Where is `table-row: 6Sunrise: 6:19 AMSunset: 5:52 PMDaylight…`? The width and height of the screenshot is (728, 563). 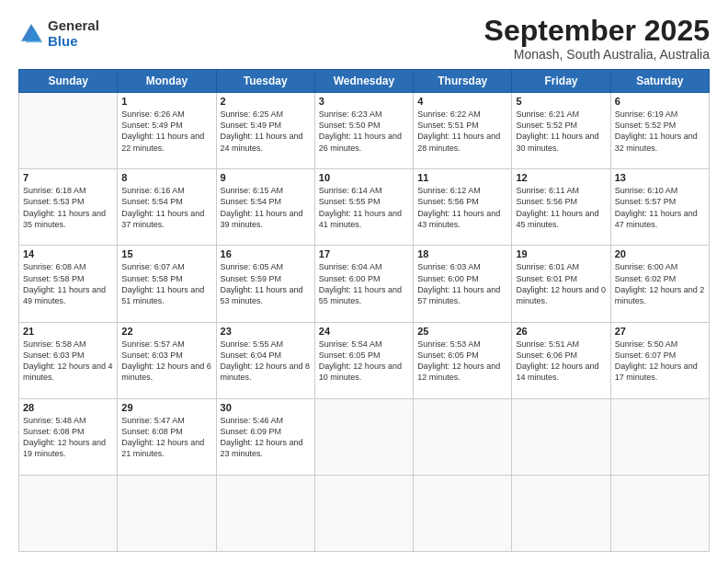 table-row: 6Sunrise: 6:19 AMSunset: 5:52 PMDaylight… is located at coordinates (660, 131).